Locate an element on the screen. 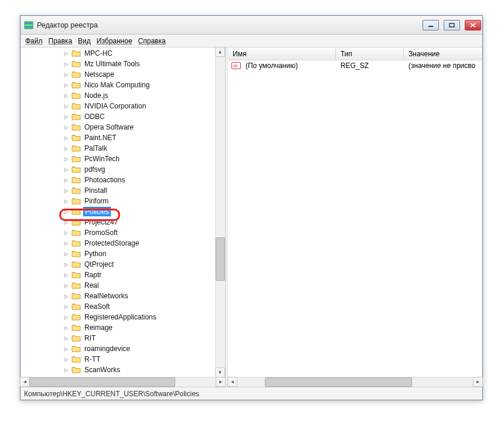  tree-item: ▷RealNetworks is located at coordinates (118, 296).